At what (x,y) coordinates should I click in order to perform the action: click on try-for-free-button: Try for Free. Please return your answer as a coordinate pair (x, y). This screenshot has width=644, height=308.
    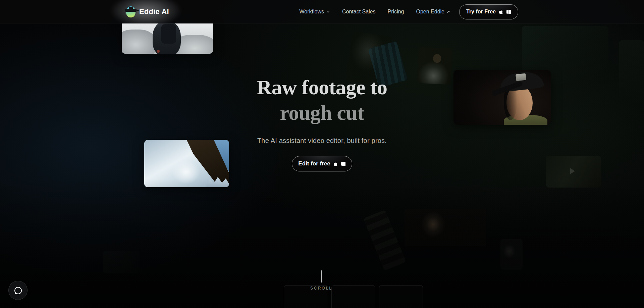
    Looking at the image, I should click on (489, 12).